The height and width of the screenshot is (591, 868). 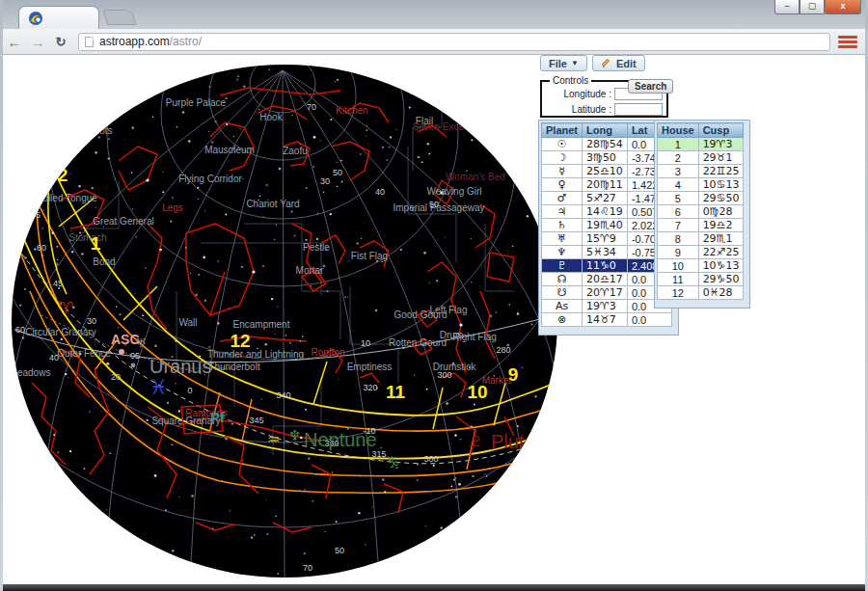 I want to click on url-bar: astroapp.com/astro/, so click(x=454, y=42).